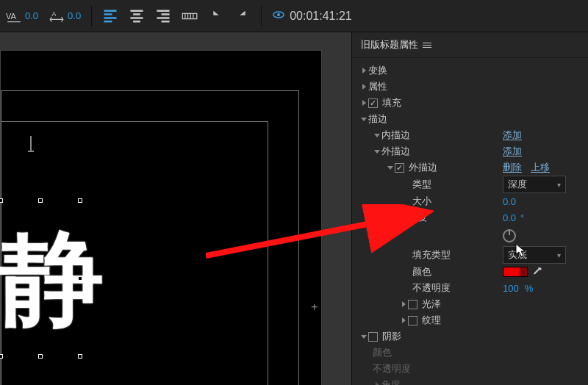  I want to click on color-row: 颜色, so click(470, 272).